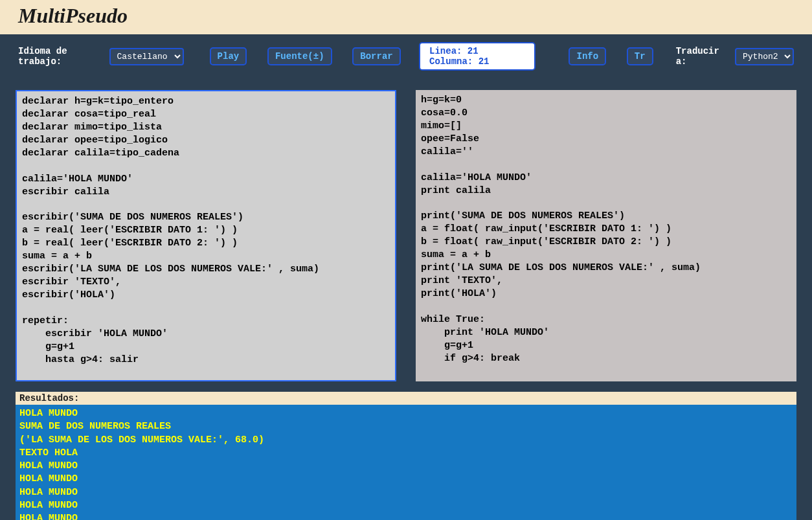  What do you see at coordinates (376, 56) in the screenshot?
I see `clear-button: Borrar` at bounding box center [376, 56].